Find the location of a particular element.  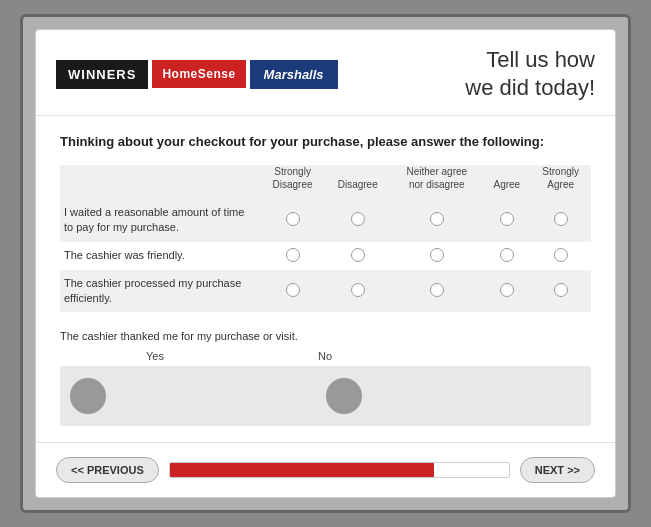

progress-bar-container is located at coordinates (340, 470).